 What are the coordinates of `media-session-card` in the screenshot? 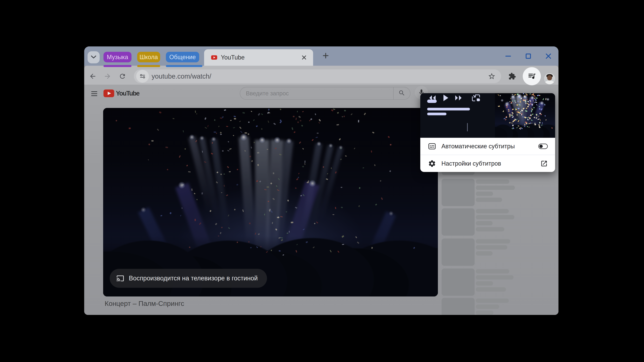 It's located at (488, 115).